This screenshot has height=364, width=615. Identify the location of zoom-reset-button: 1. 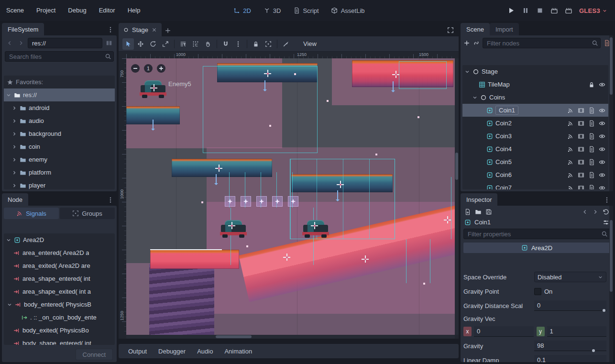
(148, 68).